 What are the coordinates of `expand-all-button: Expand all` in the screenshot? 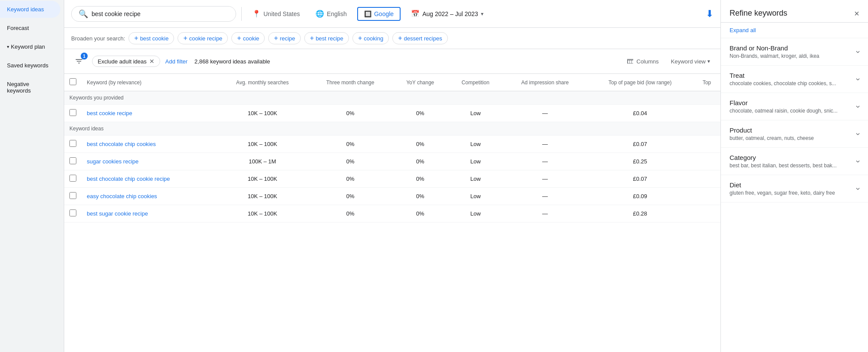 It's located at (794, 30).